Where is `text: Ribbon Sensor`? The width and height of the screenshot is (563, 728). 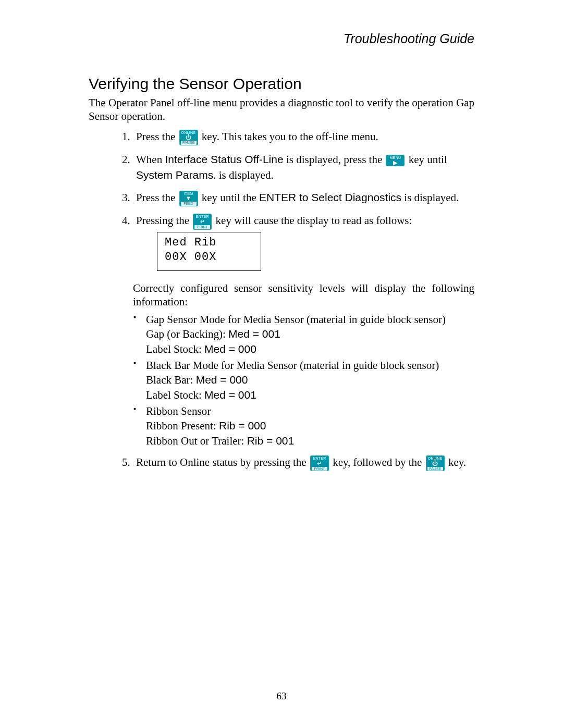 text: Ribbon Sensor is located at coordinates (178, 411).